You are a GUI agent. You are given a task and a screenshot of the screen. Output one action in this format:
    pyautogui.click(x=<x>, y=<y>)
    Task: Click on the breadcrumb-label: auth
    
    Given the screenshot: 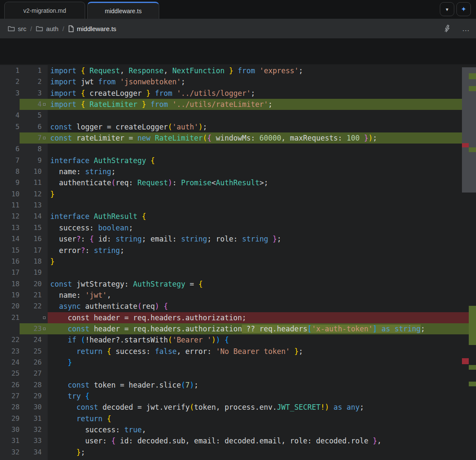 What is the action you would take?
    pyautogui.click(x=52, y=29)
    